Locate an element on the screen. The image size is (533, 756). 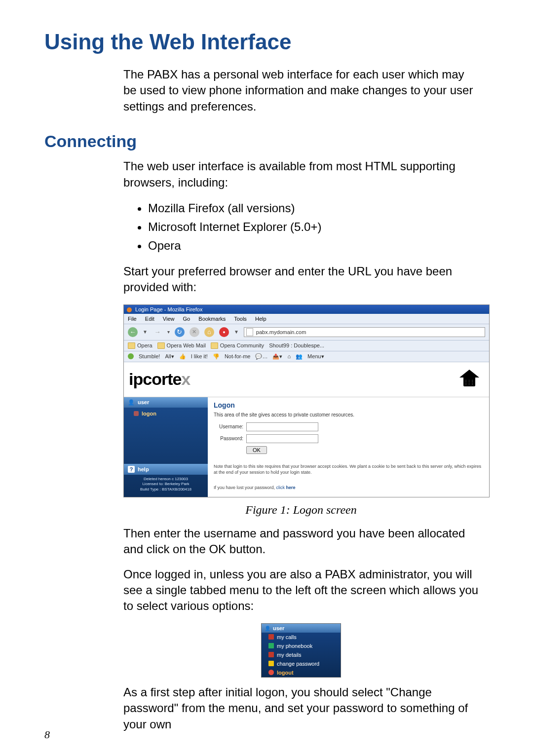
logon-icon is located at coordinates (136, 414).